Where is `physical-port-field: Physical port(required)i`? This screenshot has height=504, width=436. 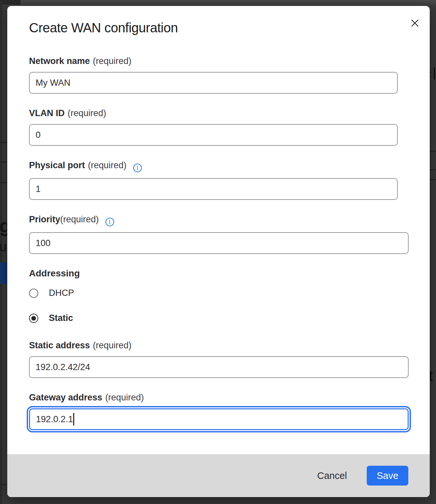
physical-port-field: Physical port(required)i is located at coordinates (219, 180).